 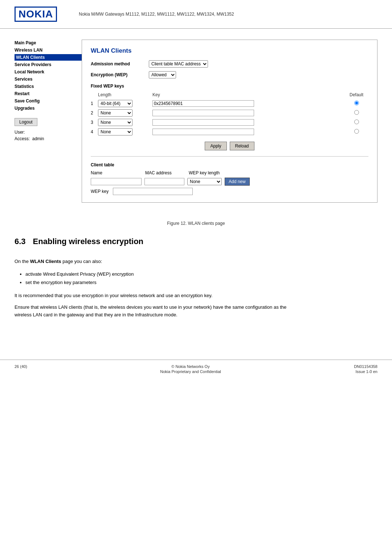 I want to click on wep-table-row: 2None40-bit (64)104-bit (128), so click(x=229, y=113).